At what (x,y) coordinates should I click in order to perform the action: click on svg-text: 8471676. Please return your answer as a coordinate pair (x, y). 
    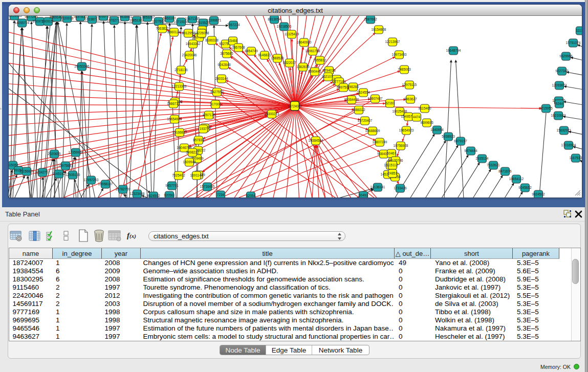
    Looking at the image, I should click on (505, 171).